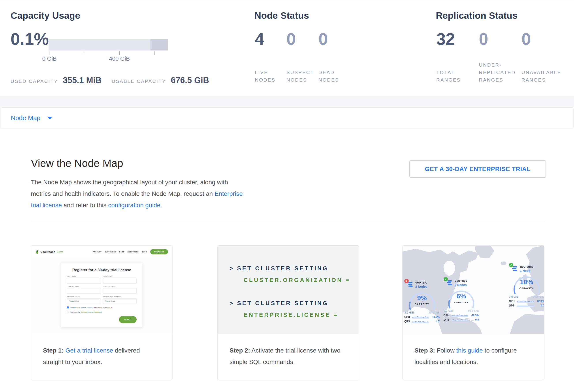 The width and height of the screenshot is (574, 392). I want to click on last-name-field: LAST NAME, so click(120, 280).